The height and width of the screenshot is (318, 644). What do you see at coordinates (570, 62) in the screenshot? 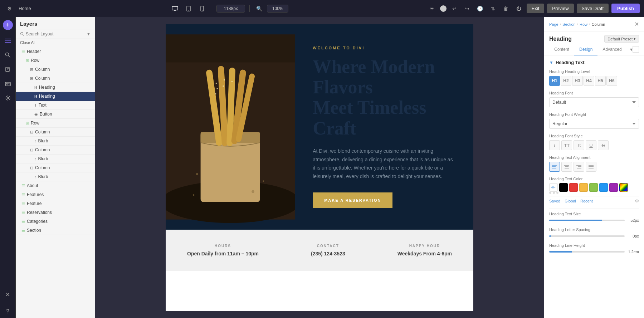
I see `heading-text-section-label: Heading Text` at bounding box center [570, 62].